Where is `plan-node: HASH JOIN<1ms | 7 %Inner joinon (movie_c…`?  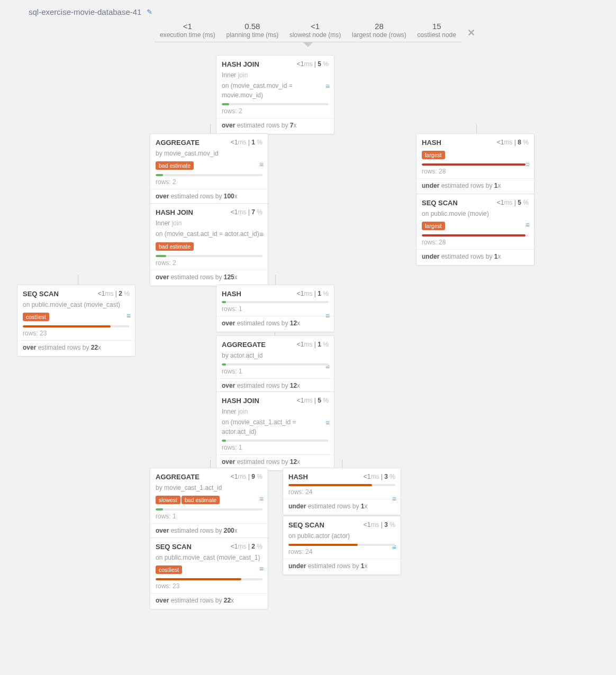 plan-node: HASH JOIN<1ms | 7 %Inner joinon (movie_c… is located at coordinates (209, 244).